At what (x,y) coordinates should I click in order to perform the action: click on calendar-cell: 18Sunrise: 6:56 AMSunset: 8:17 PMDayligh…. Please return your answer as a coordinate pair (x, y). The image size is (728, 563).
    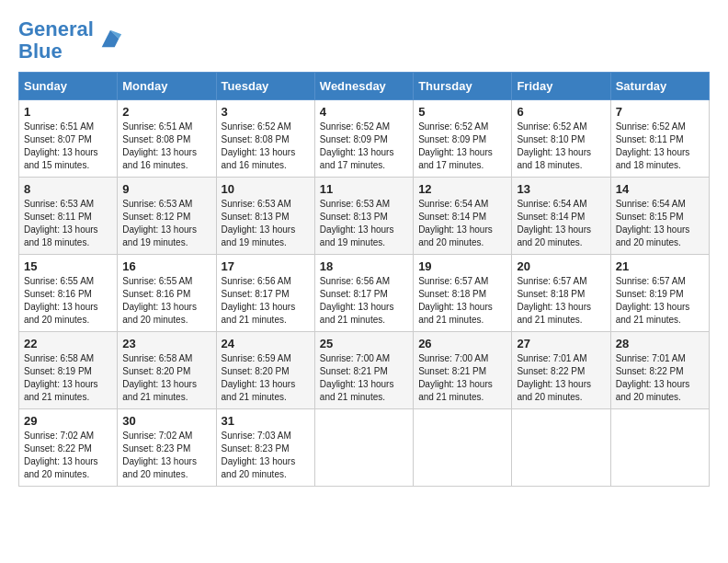
    Looking at the image, I should click on (364, 293).